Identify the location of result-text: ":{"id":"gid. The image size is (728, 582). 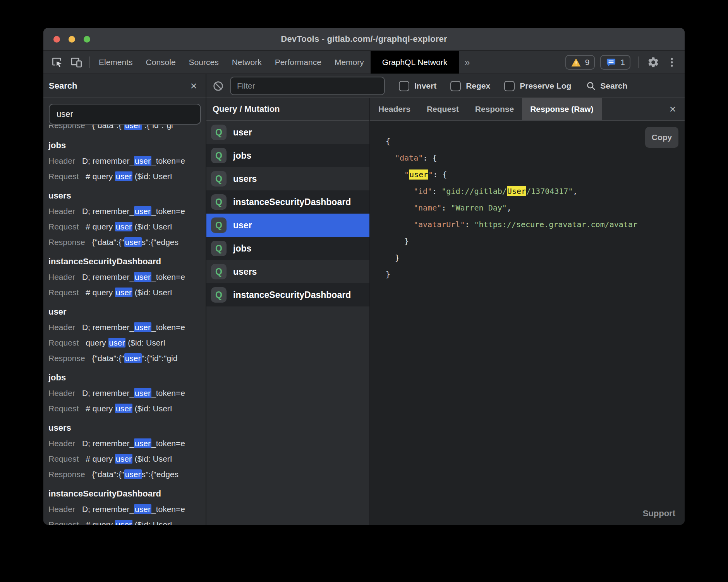
(160, 358).